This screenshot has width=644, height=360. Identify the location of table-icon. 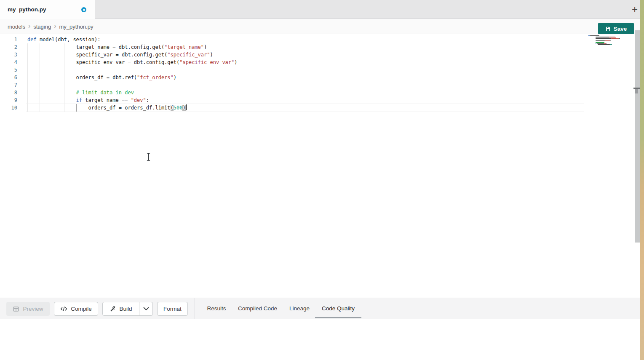
(16, 309).